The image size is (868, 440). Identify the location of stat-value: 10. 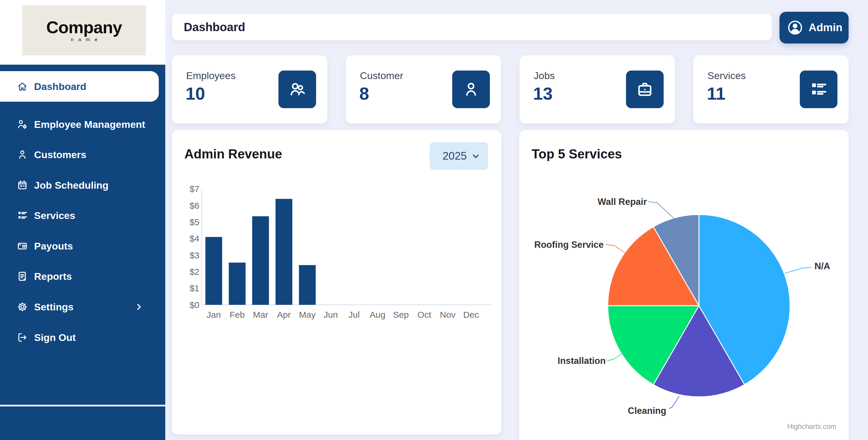
(195, 94).